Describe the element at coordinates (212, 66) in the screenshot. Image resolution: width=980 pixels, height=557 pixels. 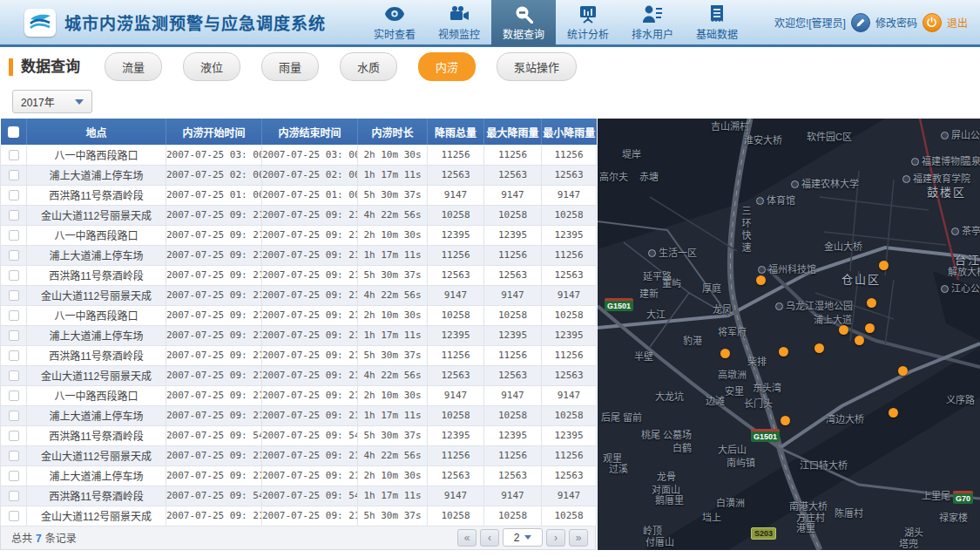
I see `tab-液位: 液位` at that location.